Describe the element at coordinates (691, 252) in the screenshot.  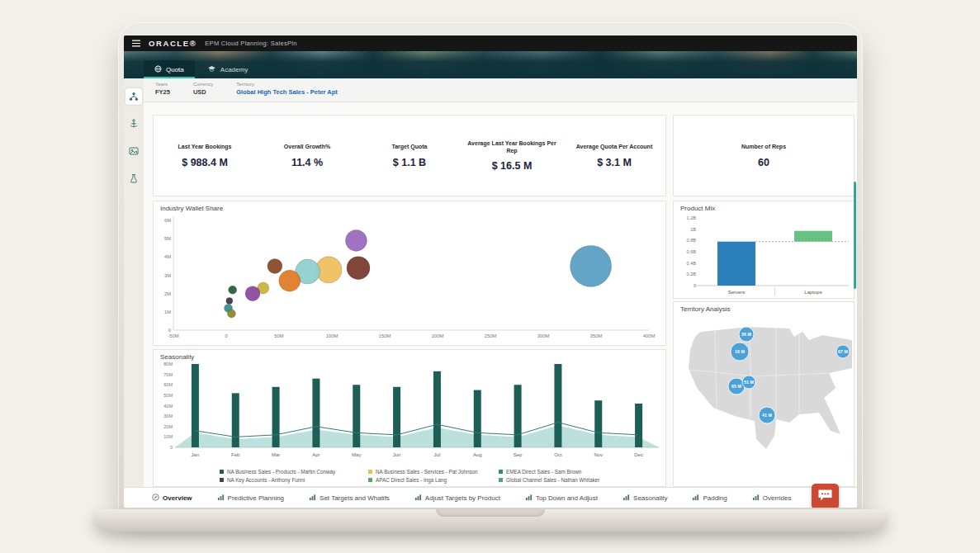
I see `svg-text: 0.6B` at that location.